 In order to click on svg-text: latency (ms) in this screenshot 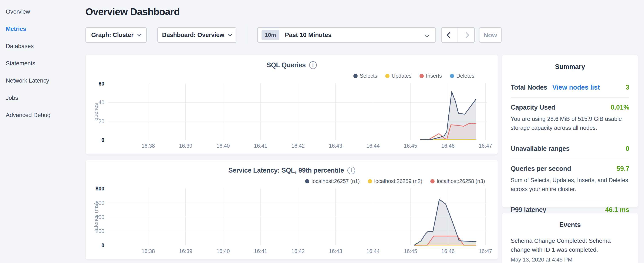, I will do `click(96, 217)`.